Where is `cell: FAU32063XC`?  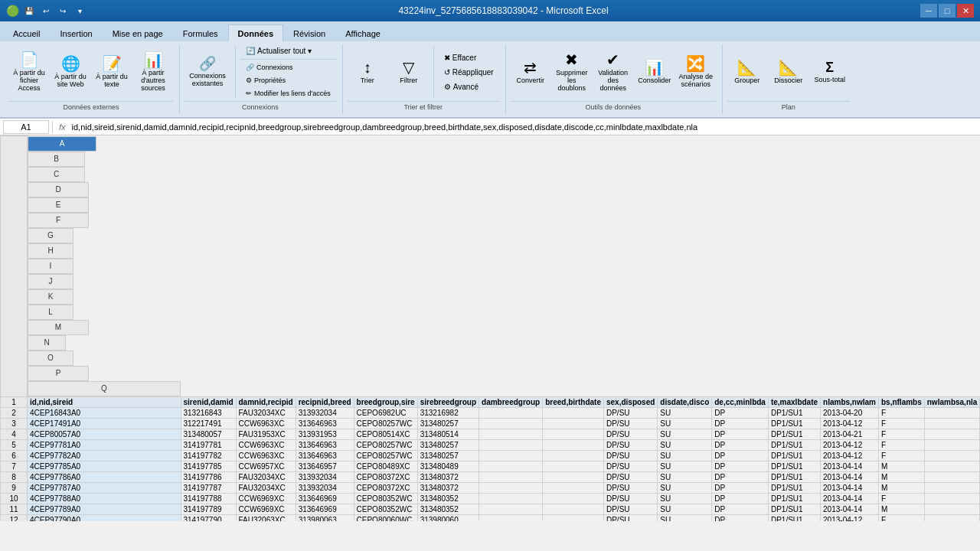 cell: FAU32063XC is located at coordinates (266, 517).